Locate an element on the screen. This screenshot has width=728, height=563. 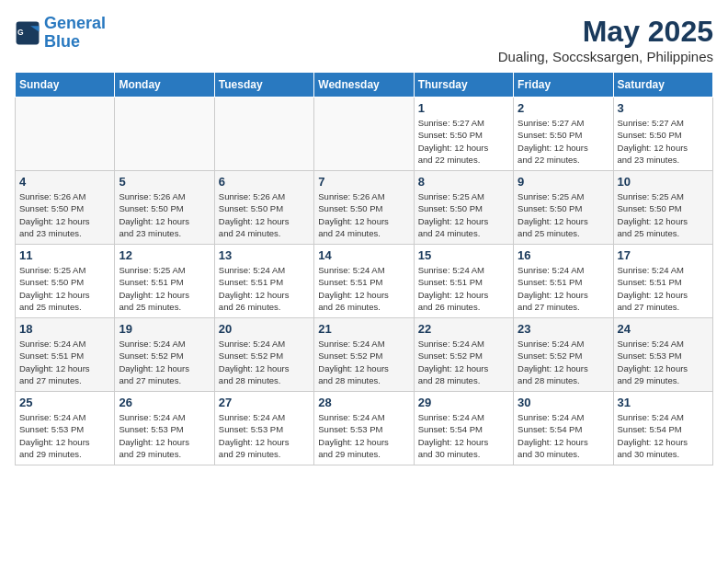
week-row-1: 1Sunrise: 5:27 AM Sunset: 5:50 PM Daylig… is located at coordinates (364, 134).